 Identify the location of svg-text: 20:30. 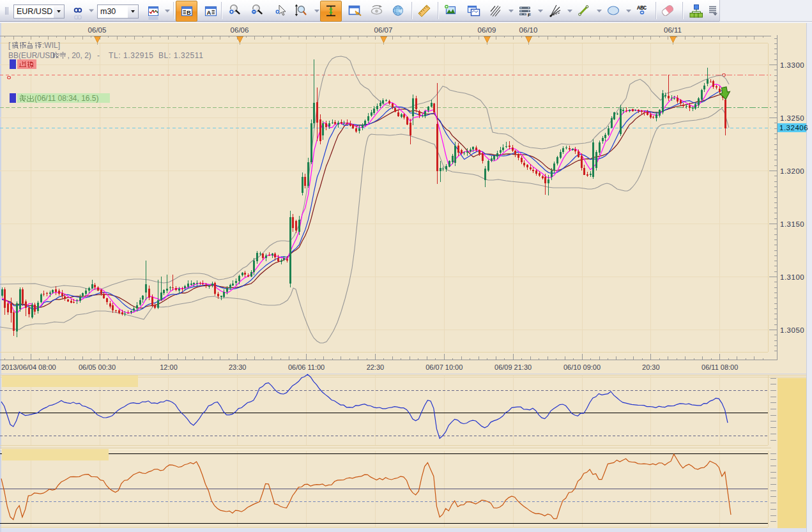
(651, 367).